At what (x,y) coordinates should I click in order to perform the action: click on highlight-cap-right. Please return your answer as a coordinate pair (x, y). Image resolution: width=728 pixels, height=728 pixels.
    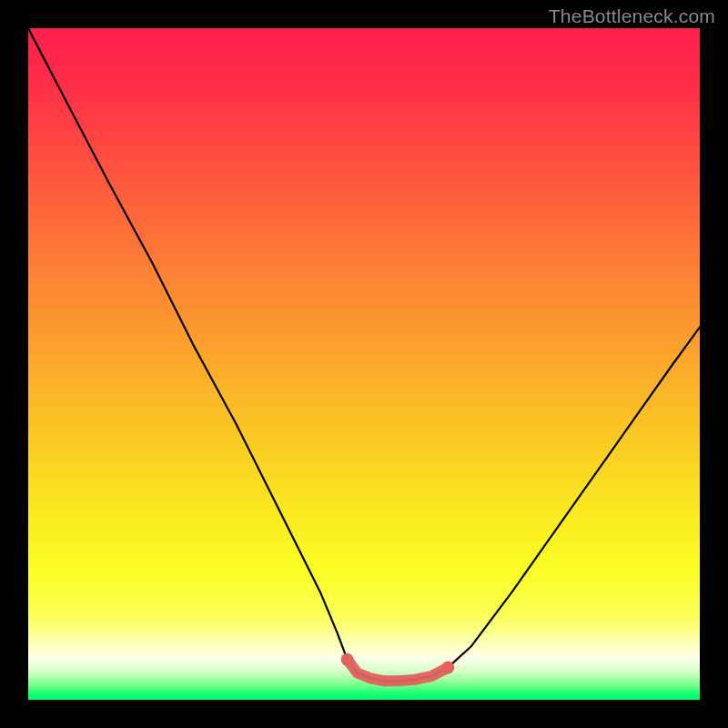
    Looking at the image, I should click on (448, 668).